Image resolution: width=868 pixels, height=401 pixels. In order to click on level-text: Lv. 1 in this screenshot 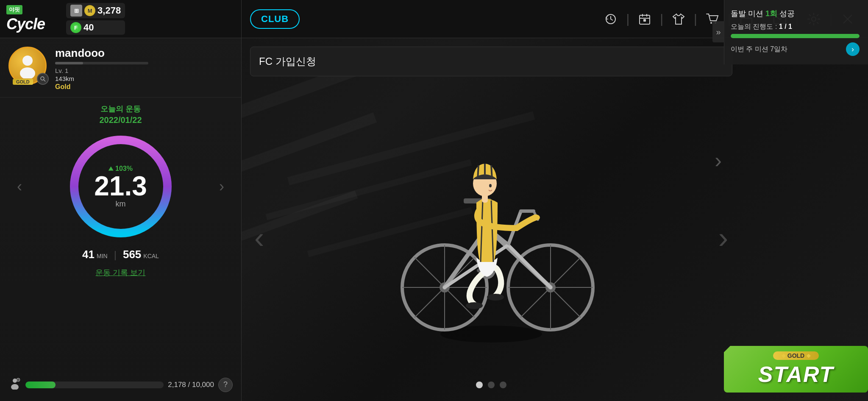, I will do `click(144, 70)`.